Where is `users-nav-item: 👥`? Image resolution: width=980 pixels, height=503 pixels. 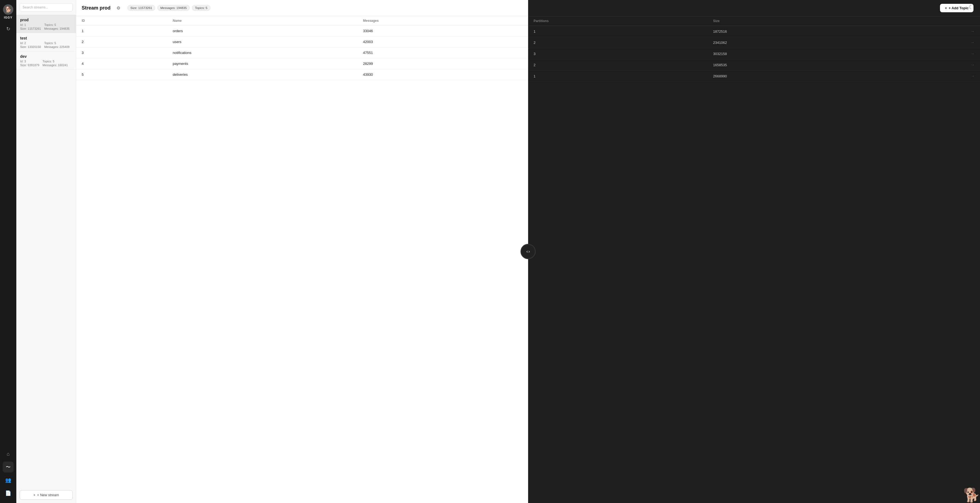 users-nav-item: 👥 is located at coordinates (8, 480).